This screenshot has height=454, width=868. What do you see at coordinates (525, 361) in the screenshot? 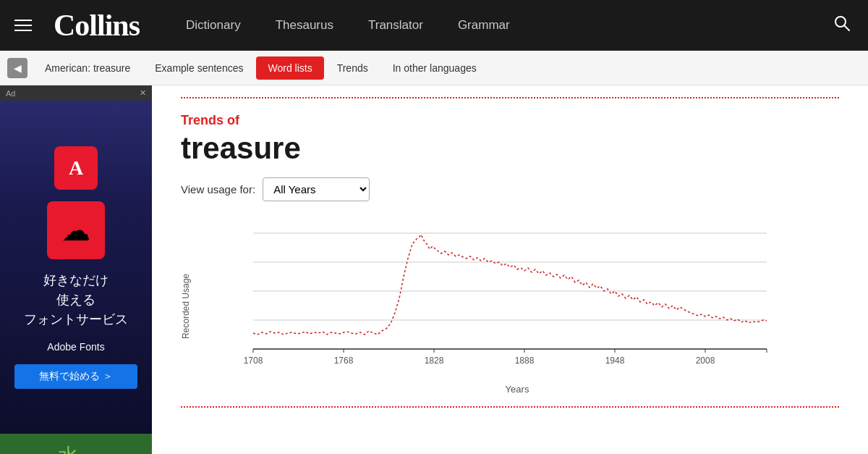
I see `svg-text: 1888` at bounding box center [525, 361].